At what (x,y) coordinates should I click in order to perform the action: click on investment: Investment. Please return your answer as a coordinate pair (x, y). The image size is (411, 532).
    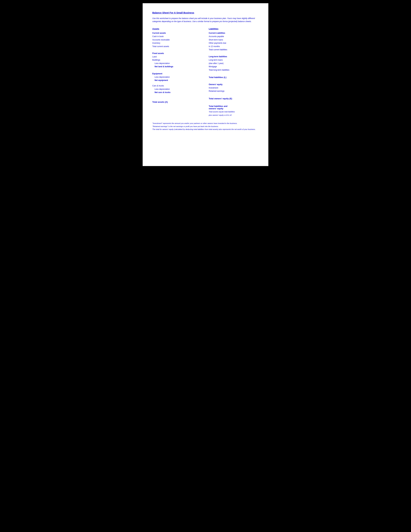
    Looking at the image, I should click on (234, 88).